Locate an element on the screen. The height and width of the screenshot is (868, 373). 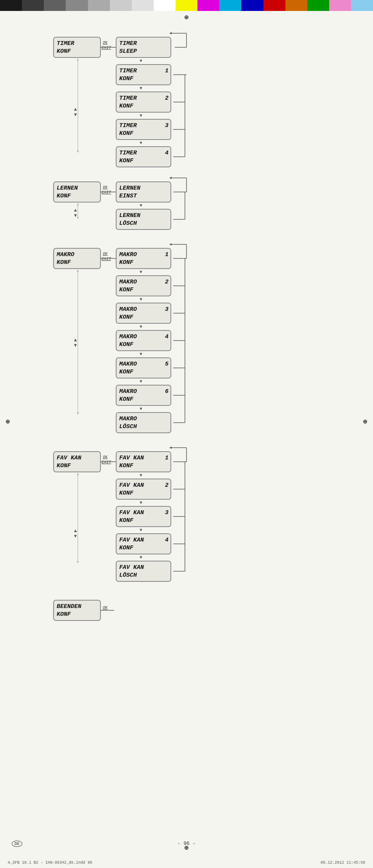
svg-text: 5 is located at coordinates (167, 364).